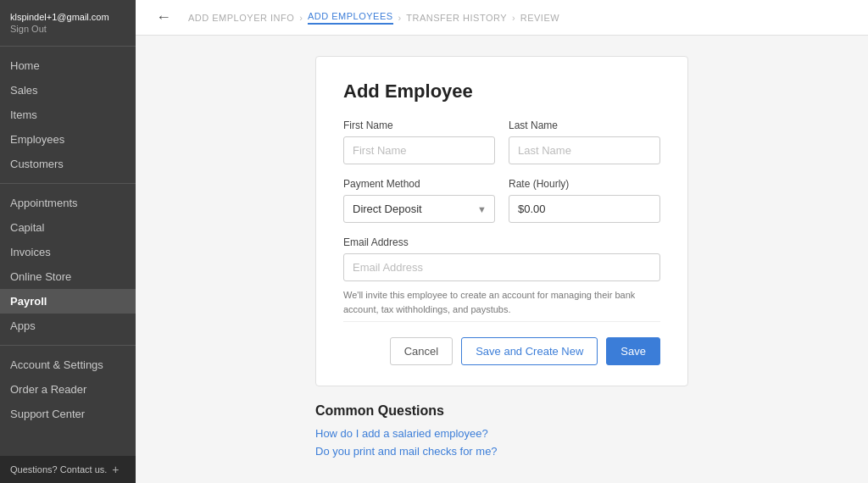 The width and height of the screenshot is (868, 483). Describe the element at coordinates (502, 430) in the screenshot. I see `common-questions-section: Common Questions How do I add a salaried…` at that location.